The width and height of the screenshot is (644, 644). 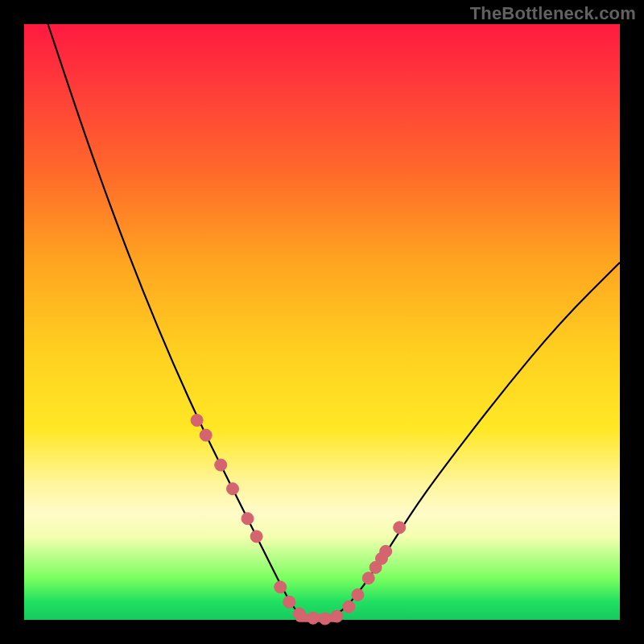 What do you see at coordinates (553, 14) in the screenshot?
I see `attribution-text: TheBottleneck.com` at bounding box center [553, 14].